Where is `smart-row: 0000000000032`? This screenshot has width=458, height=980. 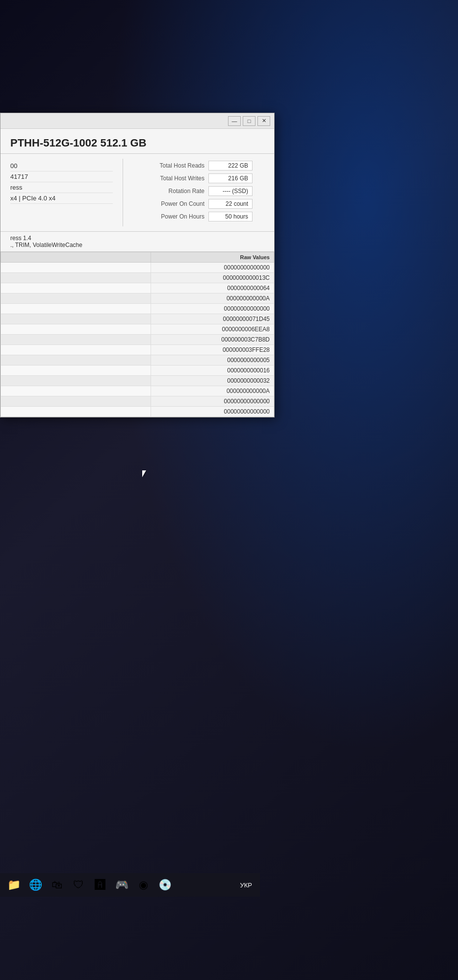 smart-row: 0000000000032 is located at coordinates (137, 381).